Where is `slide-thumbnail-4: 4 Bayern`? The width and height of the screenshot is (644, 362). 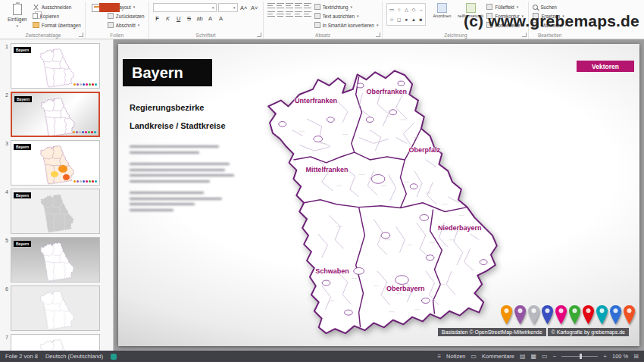 slide-thumbnail-4: 4 Bayern is located at coordinates (56, 211).